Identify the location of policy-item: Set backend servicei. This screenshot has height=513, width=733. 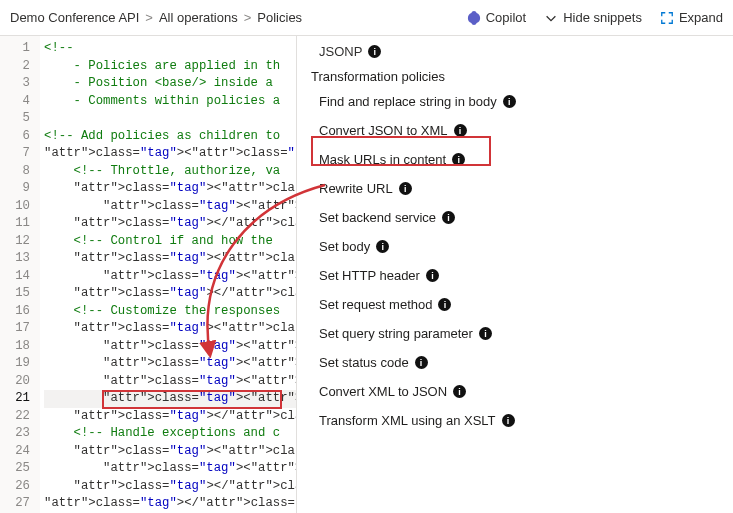
(519, 218).